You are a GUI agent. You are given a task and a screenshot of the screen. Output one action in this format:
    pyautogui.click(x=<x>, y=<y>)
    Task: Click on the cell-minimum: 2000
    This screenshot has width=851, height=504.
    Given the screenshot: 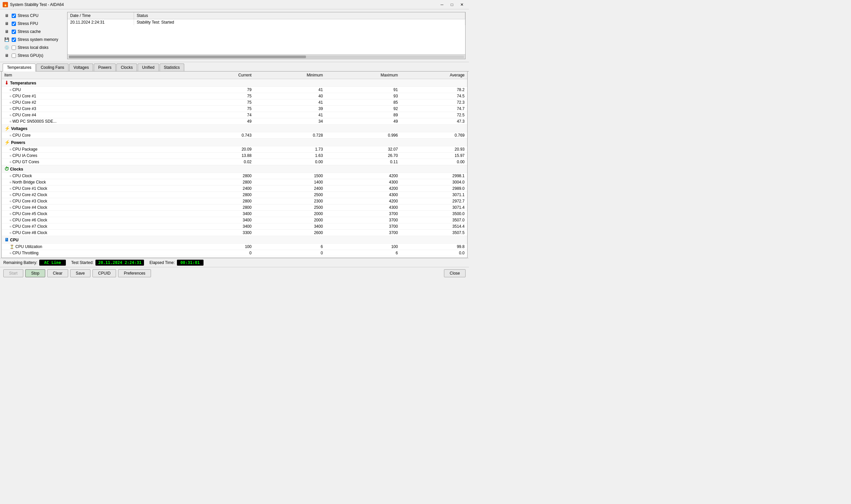 What is the action you would take?
    pyautogui.click(x=289, y=220)
    